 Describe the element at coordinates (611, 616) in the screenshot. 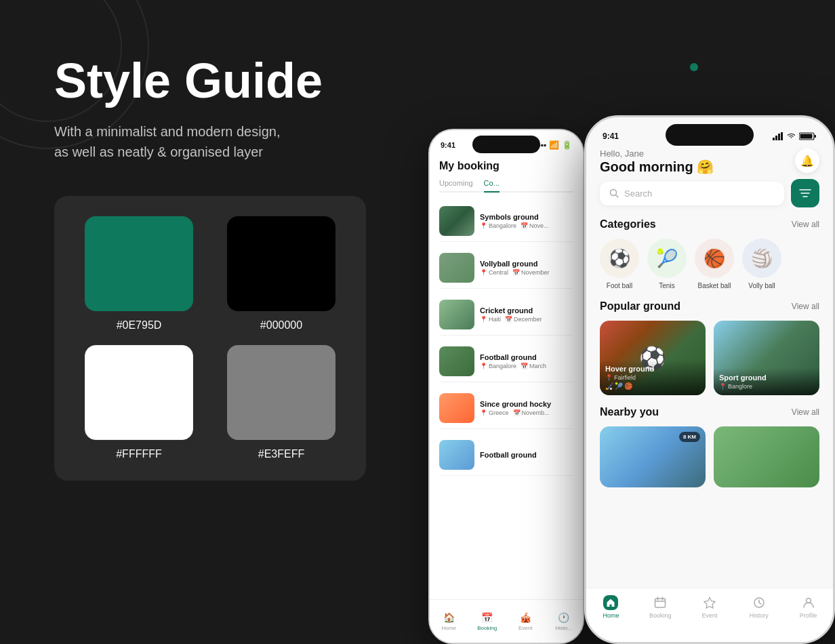

I see `nav-home-label-front: Home` at that location.